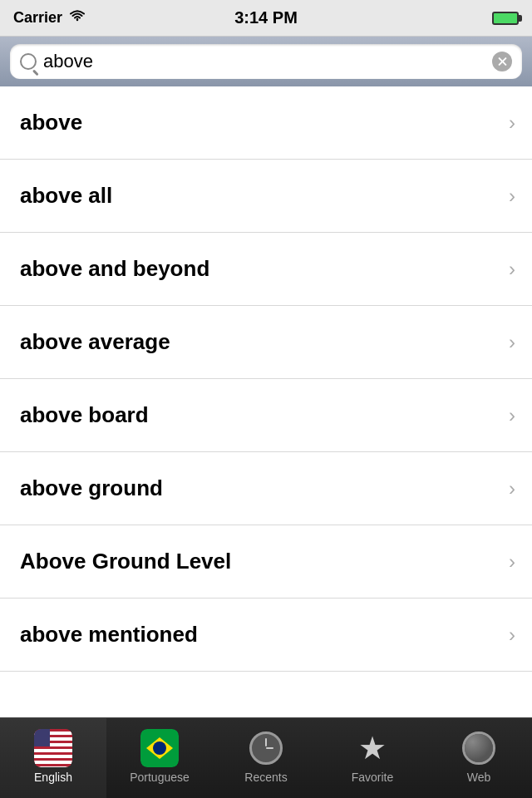 This screenshot has width=532, height=798. Describe the element at coordinates (479, 777) in the screenshot. I see `tab-web-label: Web` at that location.